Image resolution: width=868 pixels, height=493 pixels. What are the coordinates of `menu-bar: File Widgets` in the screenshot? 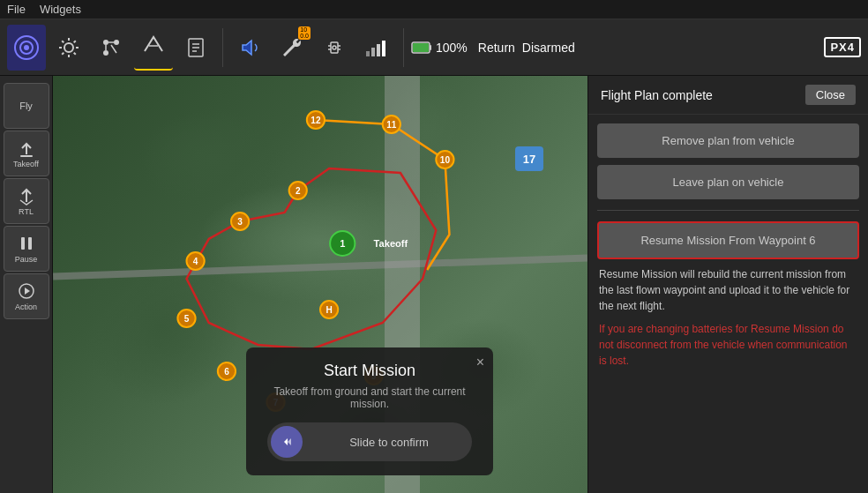 It's located at (434, 10).